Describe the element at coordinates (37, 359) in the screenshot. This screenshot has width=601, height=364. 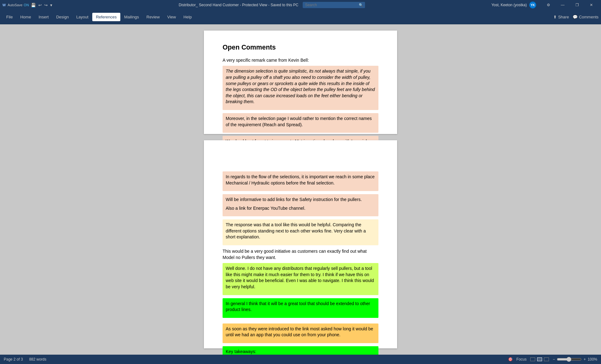
I see `word-count: 882 words` at that location.